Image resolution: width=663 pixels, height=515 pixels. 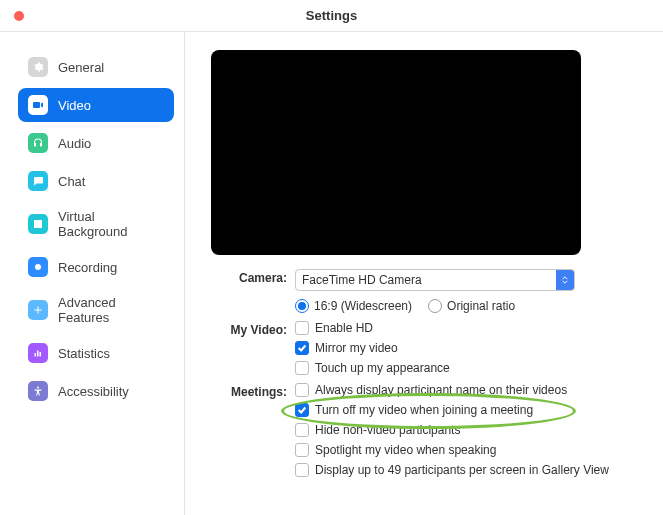 What do you see at coordinates (72, 182) in the screenshot?
I see `sidebar-item-label: Chat` at bounding box center [72, 182].